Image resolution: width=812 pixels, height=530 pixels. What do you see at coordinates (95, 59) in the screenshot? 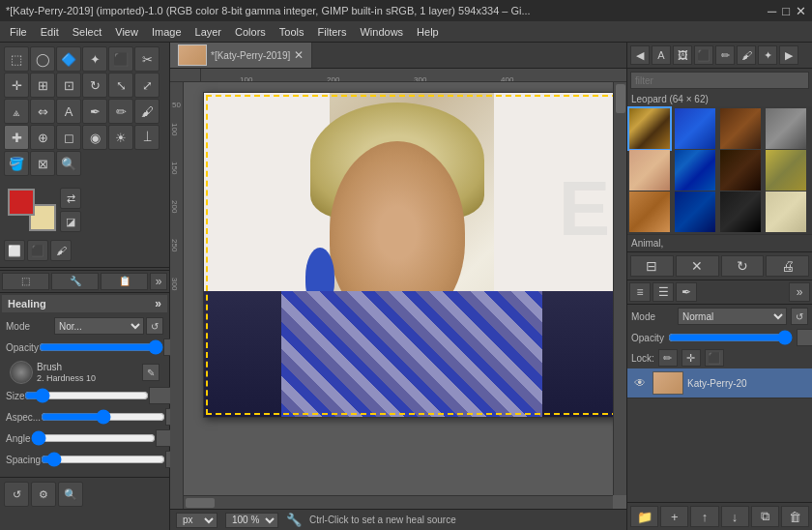
I see `tool-fuzzy-select: ✦` at bounding box center [95, 59].